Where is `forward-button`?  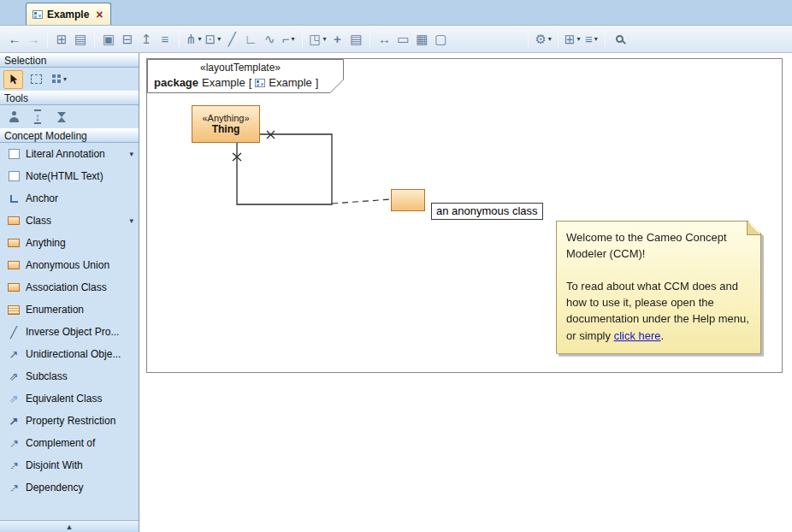 forward-button is located at coordinates (33, 39).